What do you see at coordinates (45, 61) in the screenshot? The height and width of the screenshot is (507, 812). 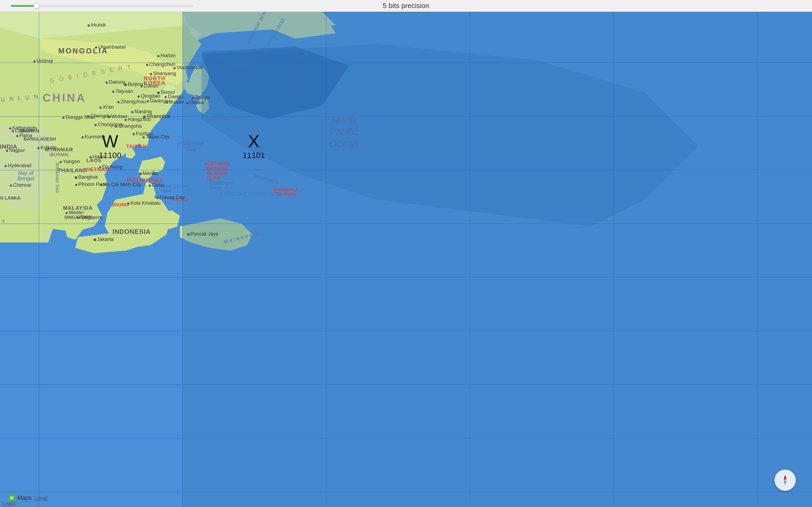 I see `svg-text: Ürümqi` at bounding box center [45, 61].